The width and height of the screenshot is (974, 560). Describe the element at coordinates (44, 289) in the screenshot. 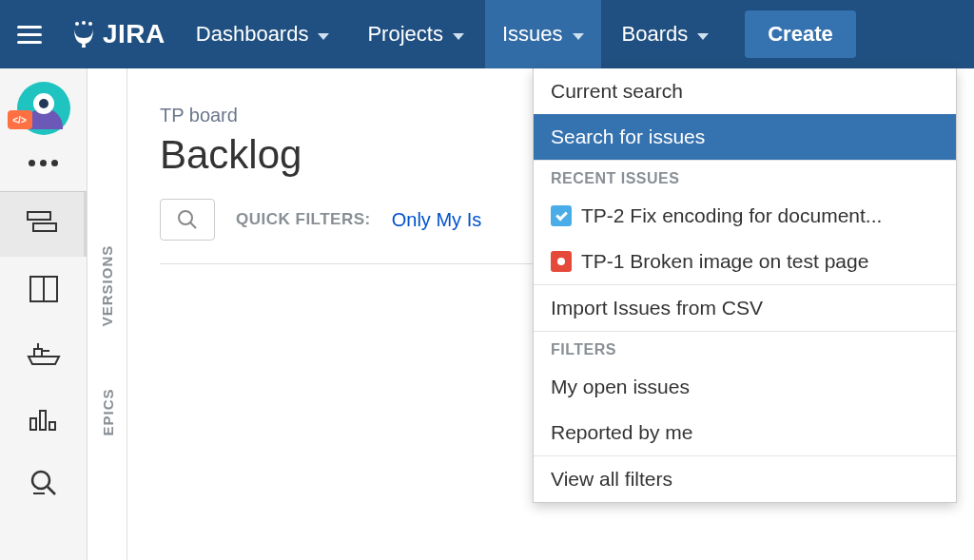

I see `board-icon` at that location.